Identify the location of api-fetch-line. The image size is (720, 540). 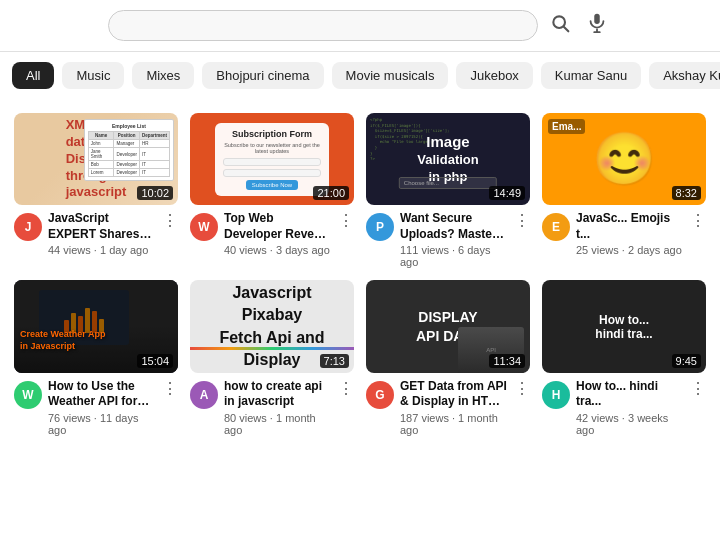
(272, 348).